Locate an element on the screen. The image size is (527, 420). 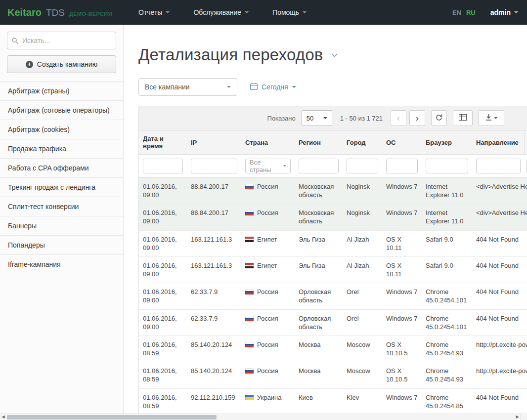
search-icon is located at coordinates (15, 42).